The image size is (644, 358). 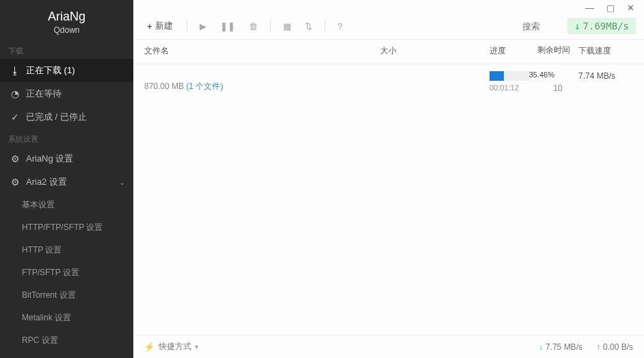 What do you see at coordinates (67, 138) in the screenshot?
I see `section-system-label: 系统设置` at bounding box center [67, 138].